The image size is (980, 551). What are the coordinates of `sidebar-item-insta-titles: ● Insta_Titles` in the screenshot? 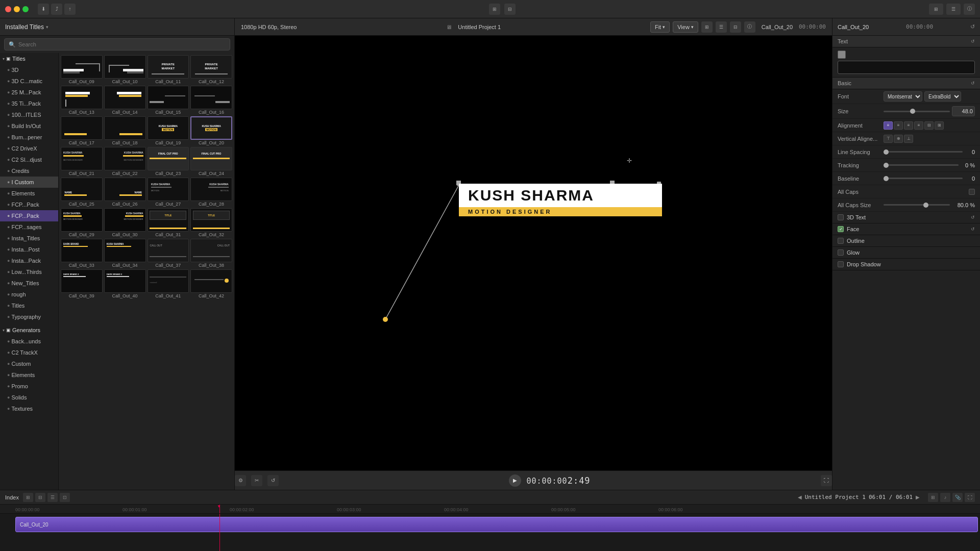 It's located at (29, 238).